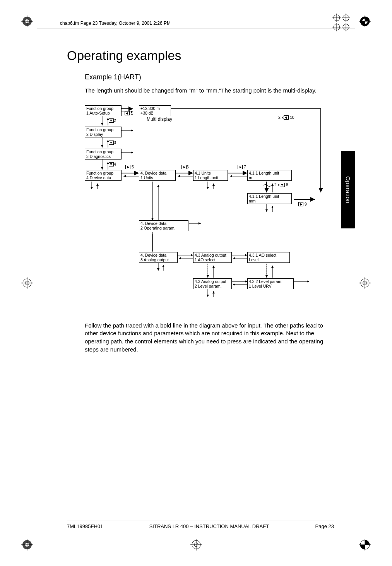  Describe the element at coordinates (303, 204) in the screenshot. I see `step9: 9` at that location.